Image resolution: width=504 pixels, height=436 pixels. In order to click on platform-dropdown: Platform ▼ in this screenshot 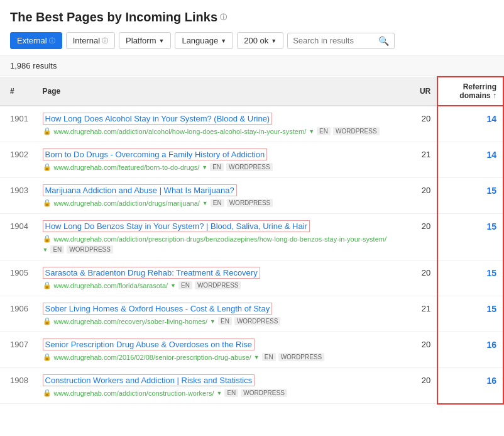, I will do `click(145, 40)`.